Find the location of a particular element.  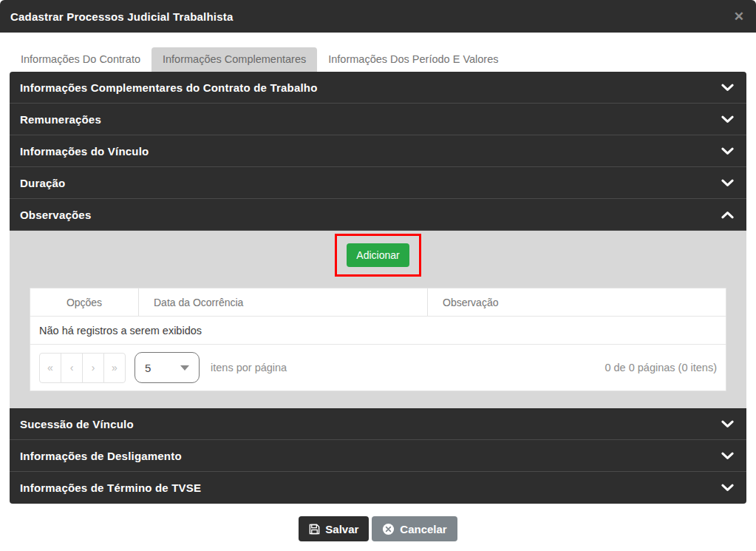

cancel-button-label: Cancelar is located at coordinates (423, 530).